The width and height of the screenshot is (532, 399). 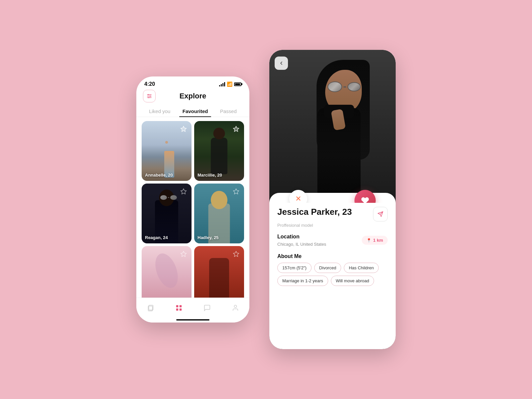 I want to click on share-icon, so click(x=380, y=214).